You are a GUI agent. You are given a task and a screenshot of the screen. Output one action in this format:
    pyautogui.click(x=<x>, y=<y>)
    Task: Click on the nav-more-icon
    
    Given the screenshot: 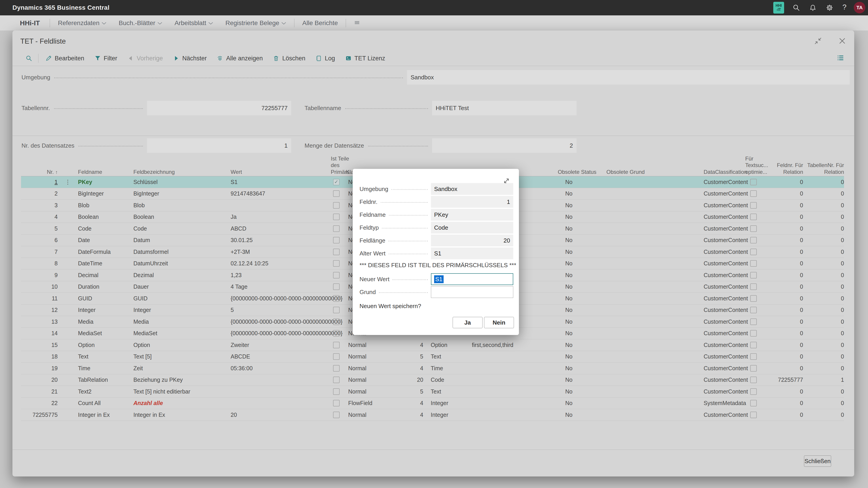 What is the action you would take?
    pyautogui.click(x=357, y=23)
    